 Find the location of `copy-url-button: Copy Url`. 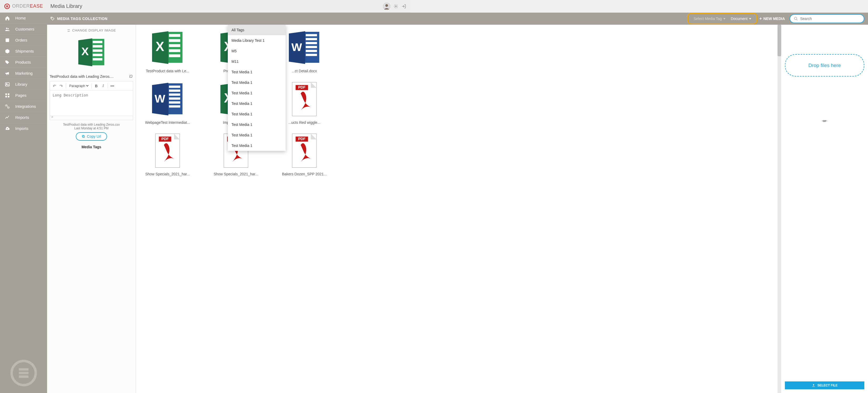

copy-url-button: Copy Url is located at coordinates (91, 137).